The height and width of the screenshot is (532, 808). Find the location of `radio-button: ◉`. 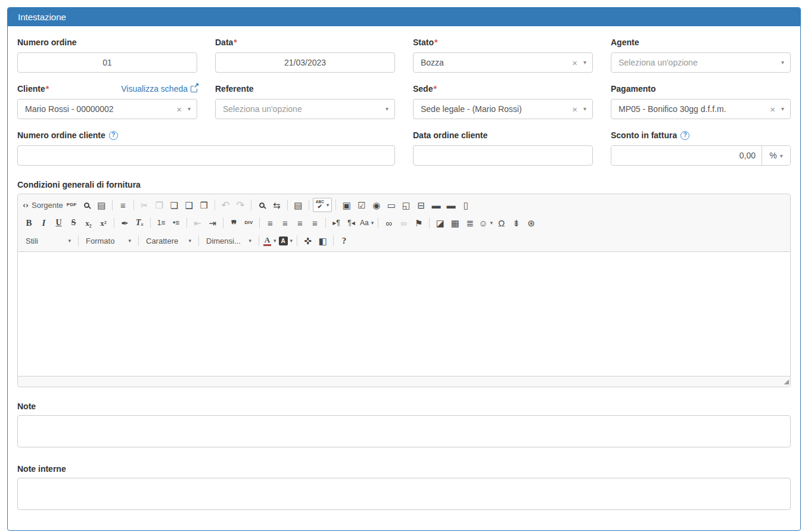

radio-button: ◉ is located at coordinates (377, 205).